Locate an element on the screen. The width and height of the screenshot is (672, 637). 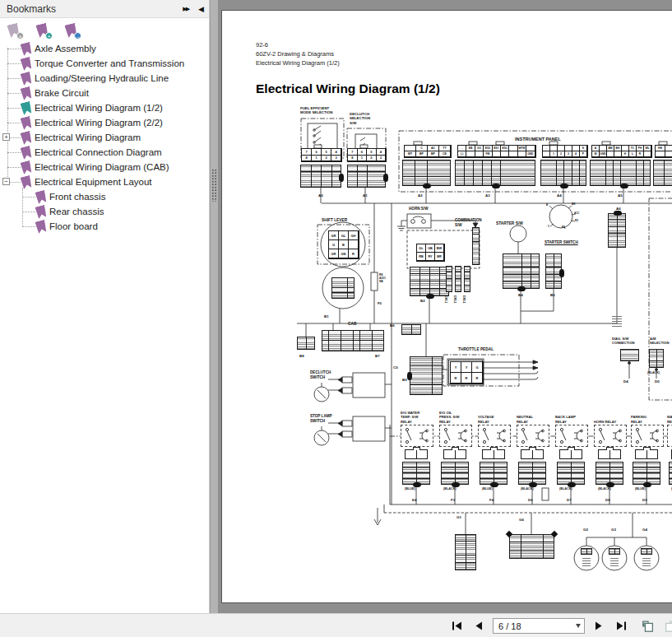
stop-lamp-switch-label: STOP LAMP SWITCH is located at coordinates (321, 418).